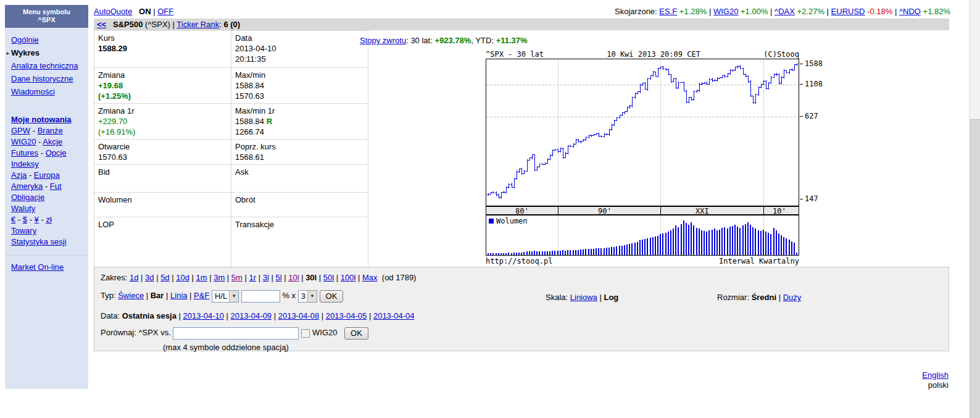 The height and width of the screenshot is (418, 980). Describe the element at coordinates (56, 153) in the screenshot. I see `sidebar-item-opcje: Opcje` at that location.